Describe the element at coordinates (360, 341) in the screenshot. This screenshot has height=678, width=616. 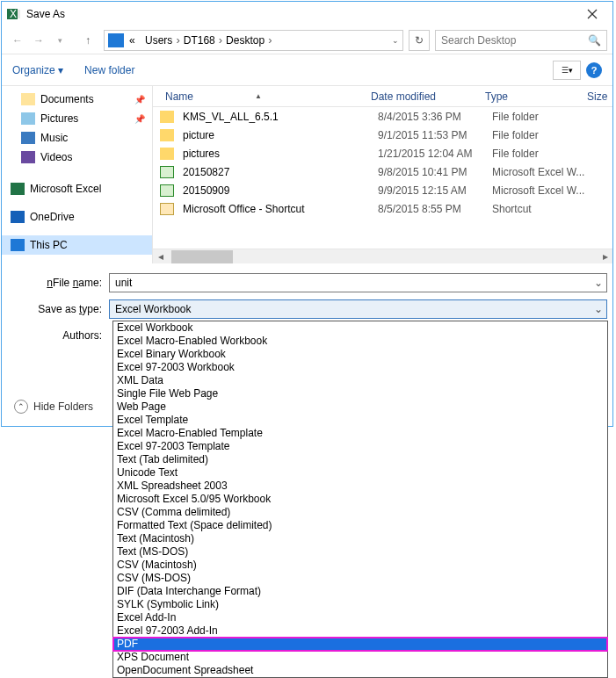
I see `filetype-option: Excel Macro-Enabled Workbook` at that location.